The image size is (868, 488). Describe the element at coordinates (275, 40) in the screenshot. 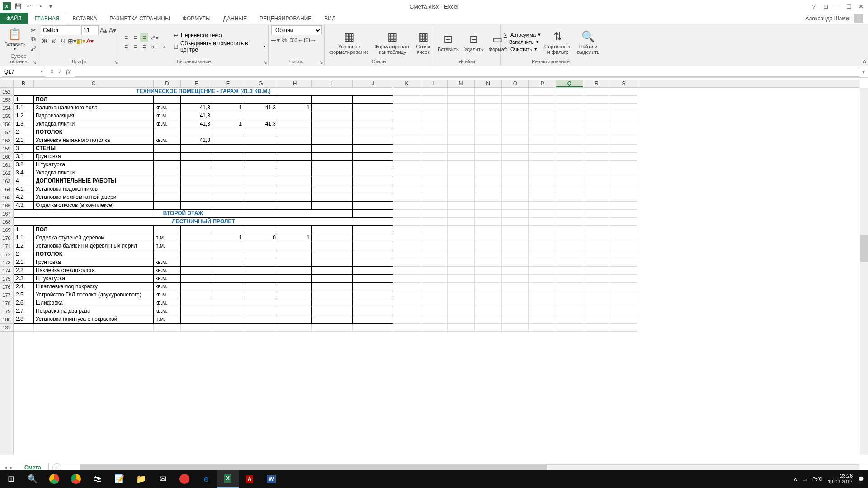

I see `accounting-icon: ☰▾` at that location.